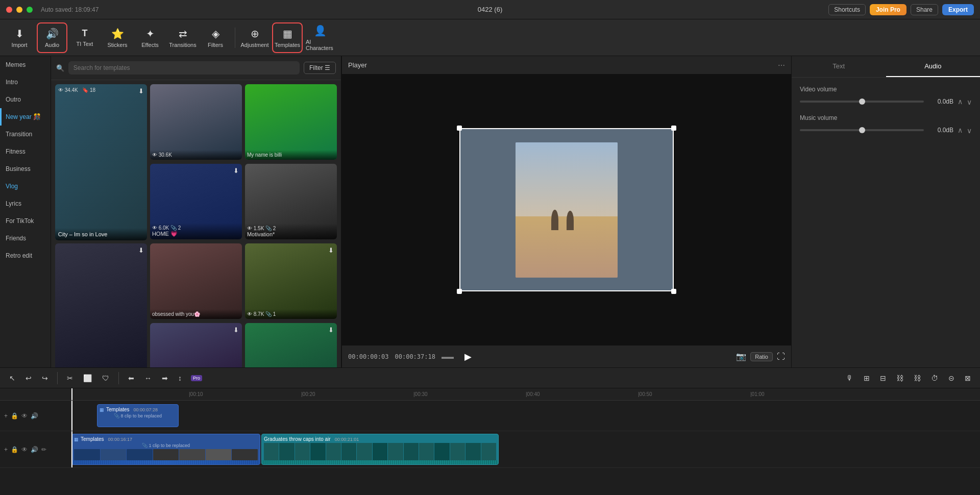 The image size is (980, 495). What do you see at coordinates (968, 378) in the screenshot?
I see `timeline-fit: ⊠` at bounding box center [968, 378].